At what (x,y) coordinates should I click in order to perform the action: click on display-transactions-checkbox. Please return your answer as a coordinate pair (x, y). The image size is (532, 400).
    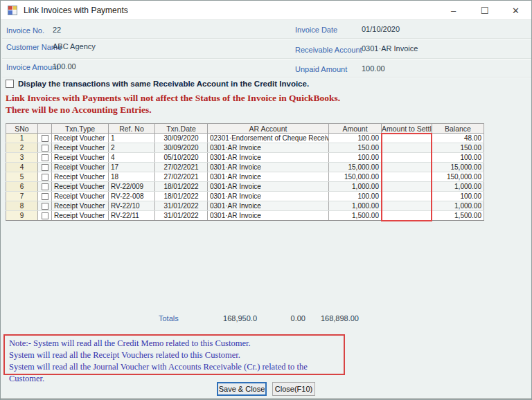
    Looking at the image, I should click on (10, 84).